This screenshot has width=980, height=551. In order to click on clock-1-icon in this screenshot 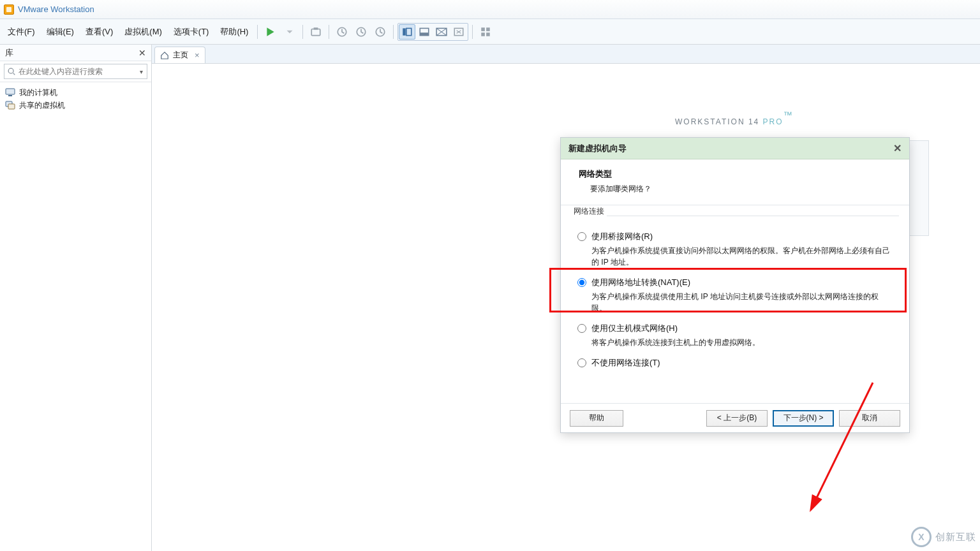, I will do `click(342, 32)`.